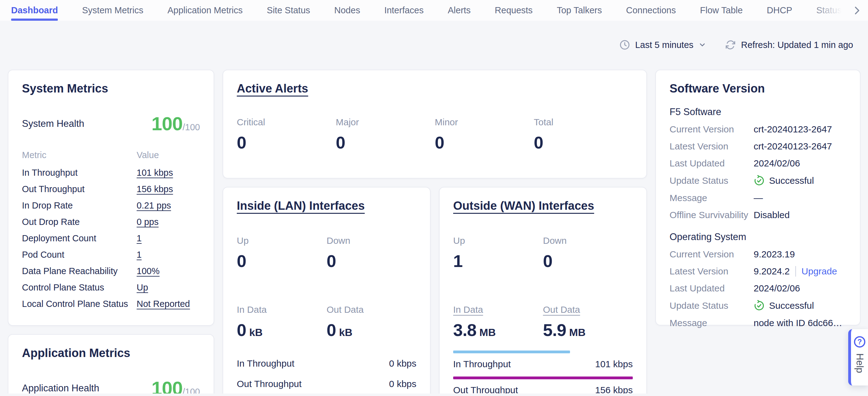  I want to click on lan-out-data-value: 0 kB, so click(372, 330).